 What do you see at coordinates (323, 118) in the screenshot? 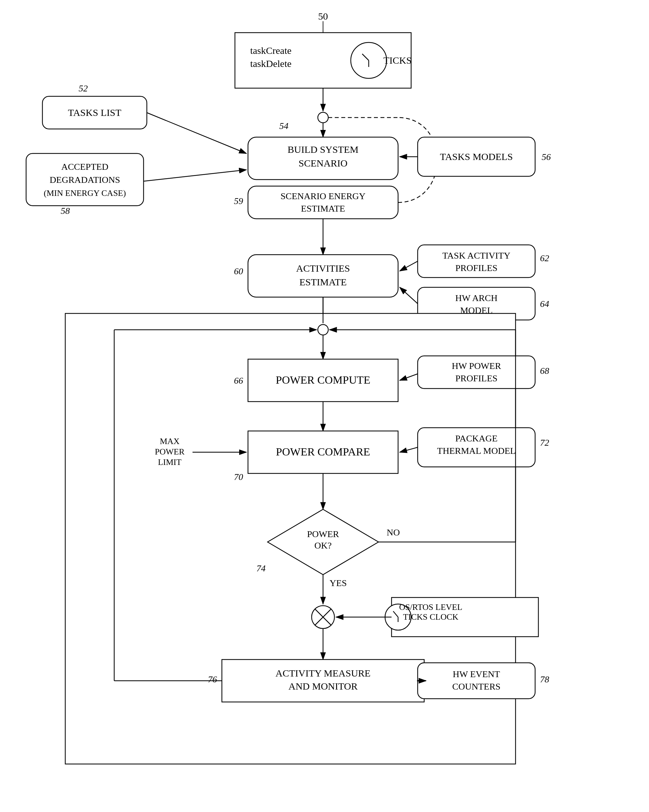
I see `junction-circle-top` at bounding box center [323, 118].